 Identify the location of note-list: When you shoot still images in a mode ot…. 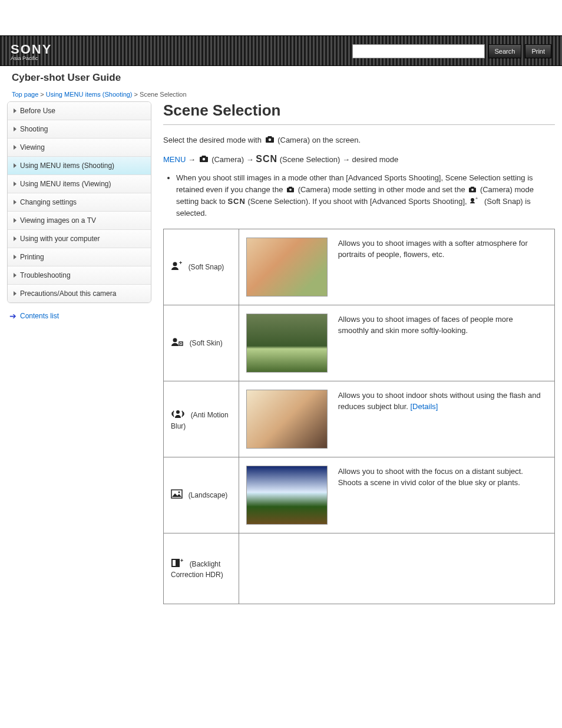
(365, 196).